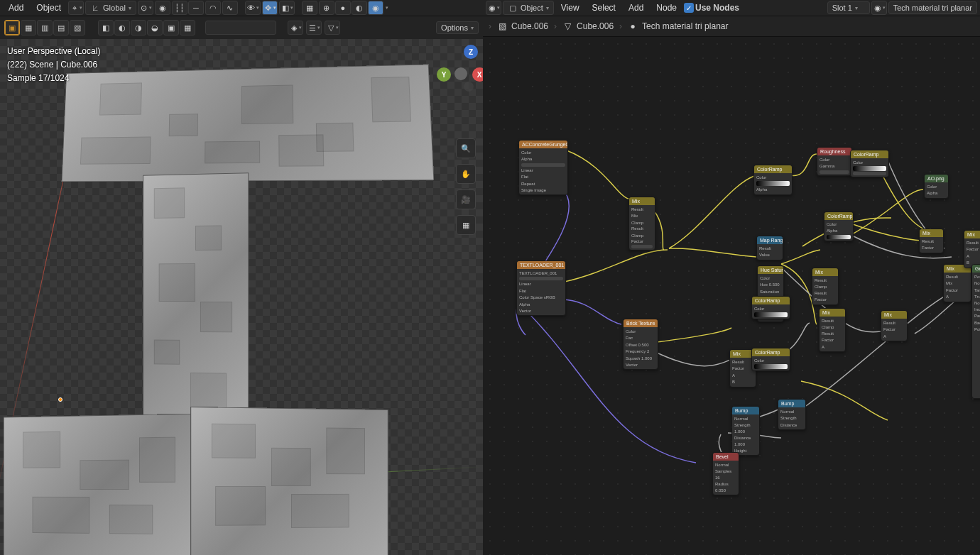 This screenshot has height=555, width=980. Describe the element at coordinates (773, 180) in the screenshot. I see `node-colorramp-1: ColorRamp Color Alpha` at that location.